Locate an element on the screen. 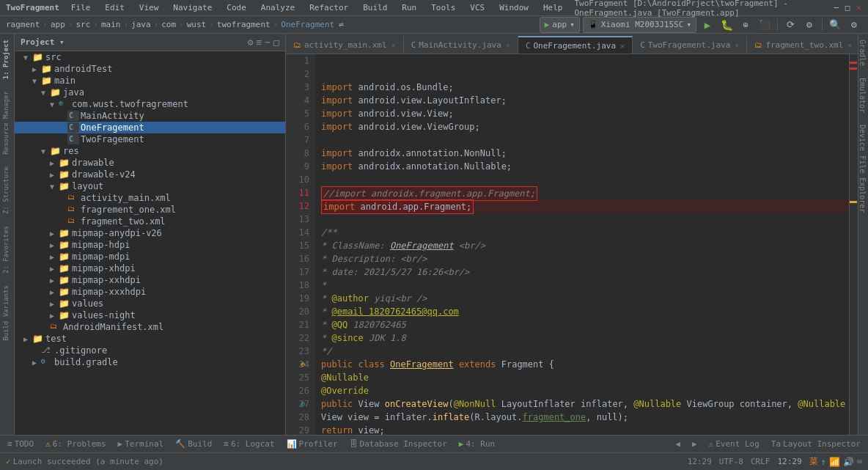 The height and width of the screenshot is (470, 868). tree-item-gitignore: ▶ ⎇ .gitignore is located at coordinates (150, 350).